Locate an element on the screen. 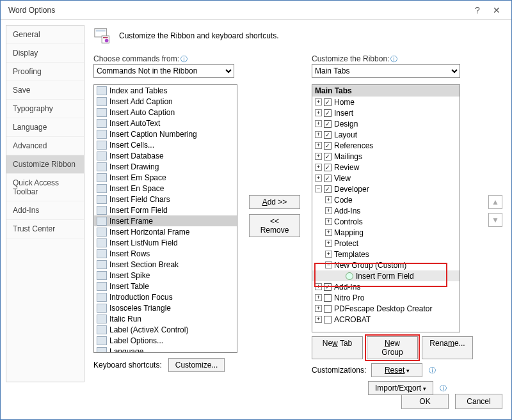 Image resolution: width=512 pixels, height=420 pixels. choose-commands-combo: Commands Not in the Ribbon is located at coordinates (164, 71).